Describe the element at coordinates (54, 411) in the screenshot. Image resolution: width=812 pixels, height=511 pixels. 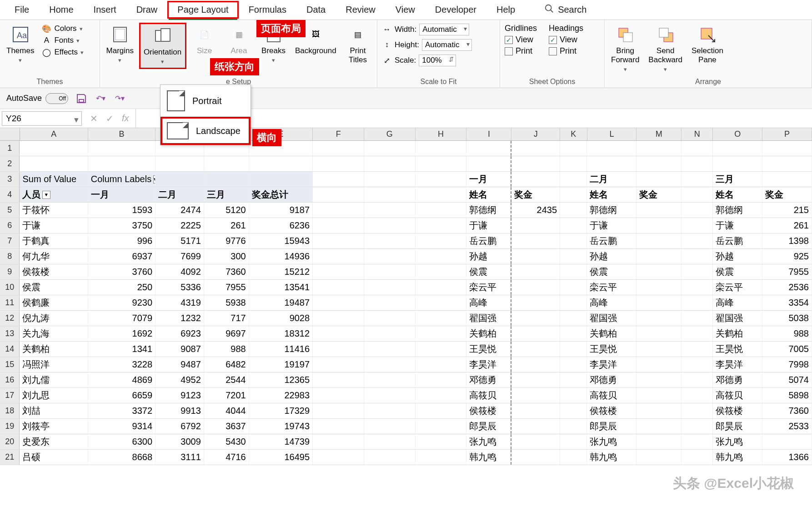
I see `cell-A18: 刘喆` at that location.